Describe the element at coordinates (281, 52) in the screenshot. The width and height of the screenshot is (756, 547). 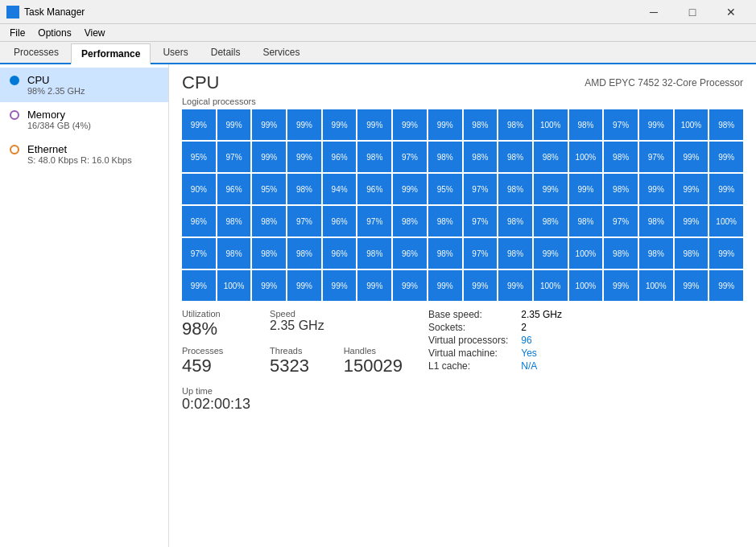
I see `tab-services: Services` at that location.